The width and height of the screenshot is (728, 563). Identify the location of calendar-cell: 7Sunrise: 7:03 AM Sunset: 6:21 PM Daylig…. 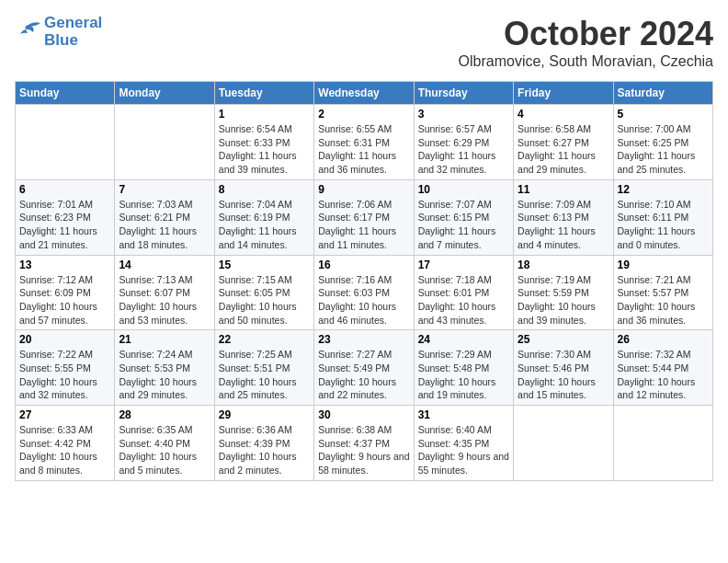
(165, 217).